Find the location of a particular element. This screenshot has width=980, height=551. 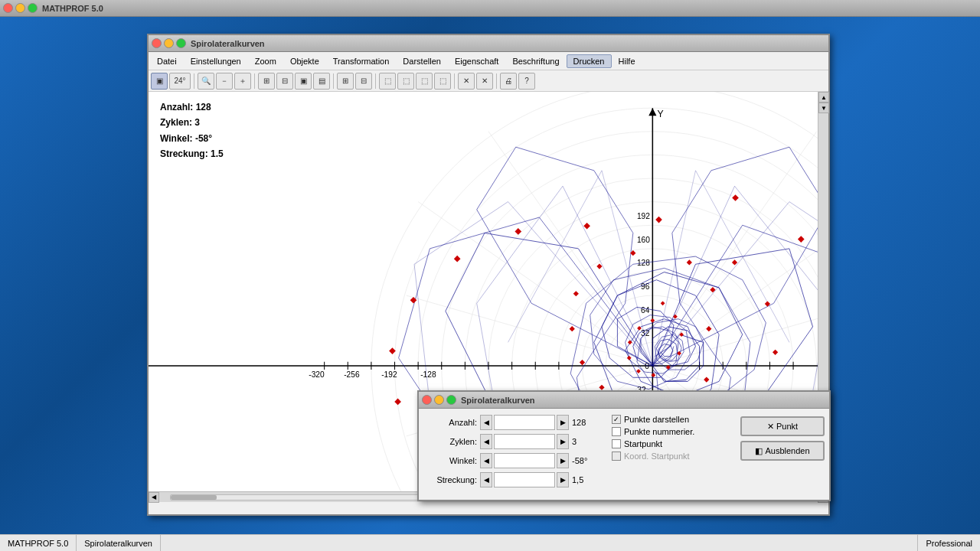

param-row-streckung: Streckung: ◀ ▶ 1,5 is located at coordinates (514, 480).